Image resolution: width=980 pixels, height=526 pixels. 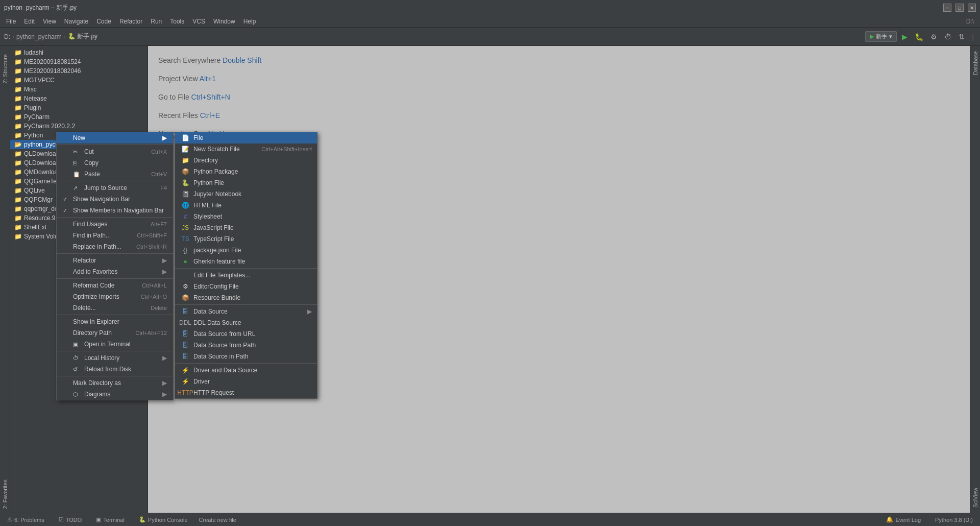 I want to click on status-terminal: ▣ Terminal, so click(x=110, y=520).